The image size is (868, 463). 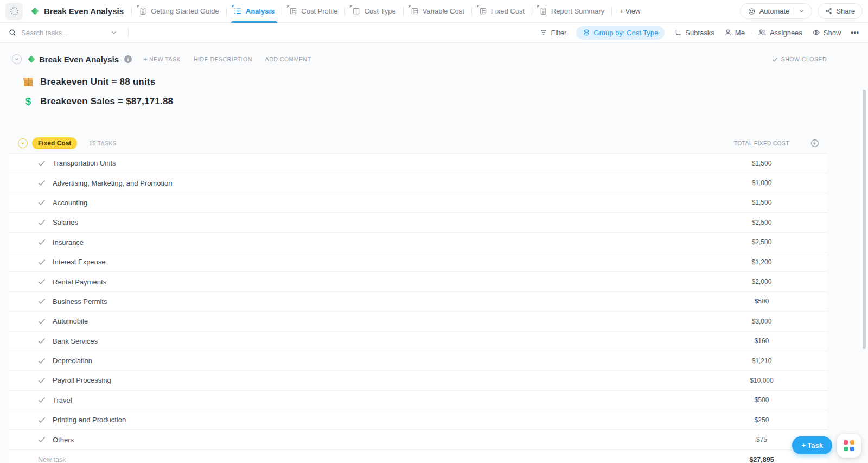 I want to click on vertical-scrollbar, so click(x=864, y=219).